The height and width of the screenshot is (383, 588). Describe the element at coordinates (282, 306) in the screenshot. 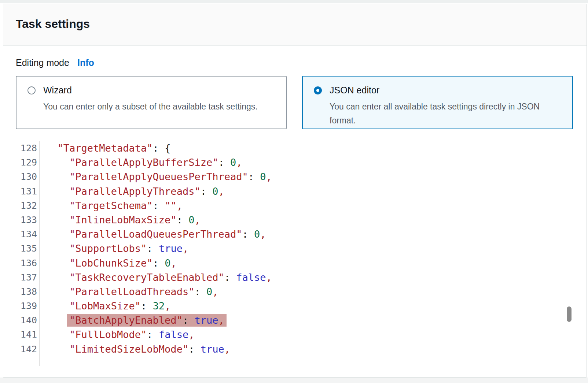

I see `code-line: 139 "LobMaxSize": 32,` at that location.